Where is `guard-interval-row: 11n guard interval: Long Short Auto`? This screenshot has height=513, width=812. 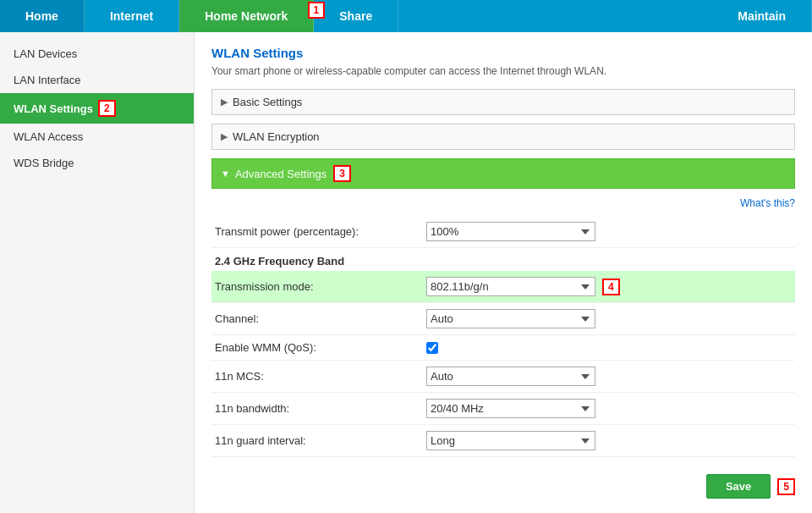 guard-interval-row: 11n guard interval: Long Short Auto is located at coordinates (503, 441).